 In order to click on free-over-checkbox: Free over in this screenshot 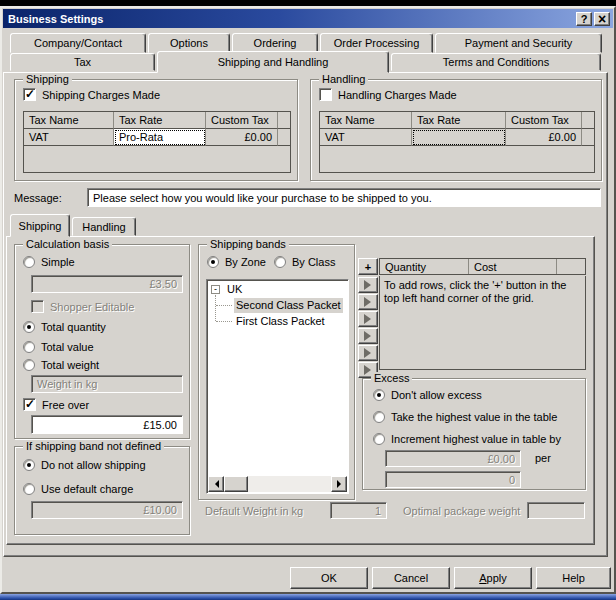, I will do `click(56, 404)`.